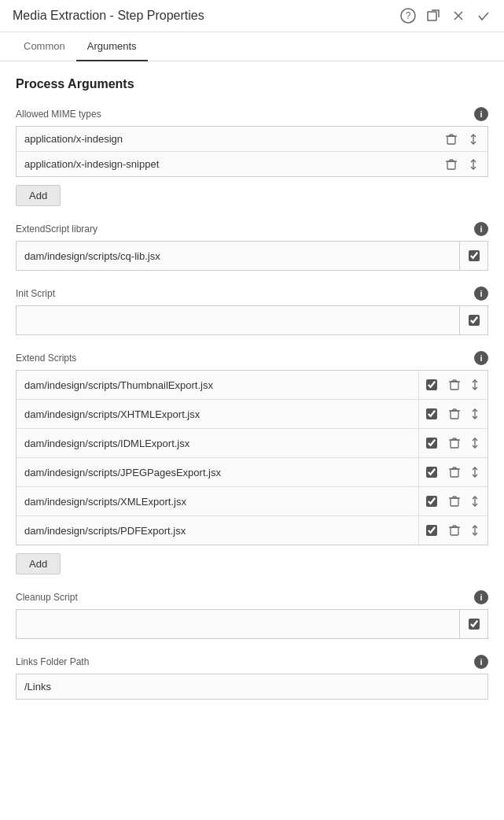 The height and width of the screenshot is (820, 504). What do you see at coordinates (408, 16) in the screenshot?
I see `help-icon: ?` at bounding box center [408, 16].